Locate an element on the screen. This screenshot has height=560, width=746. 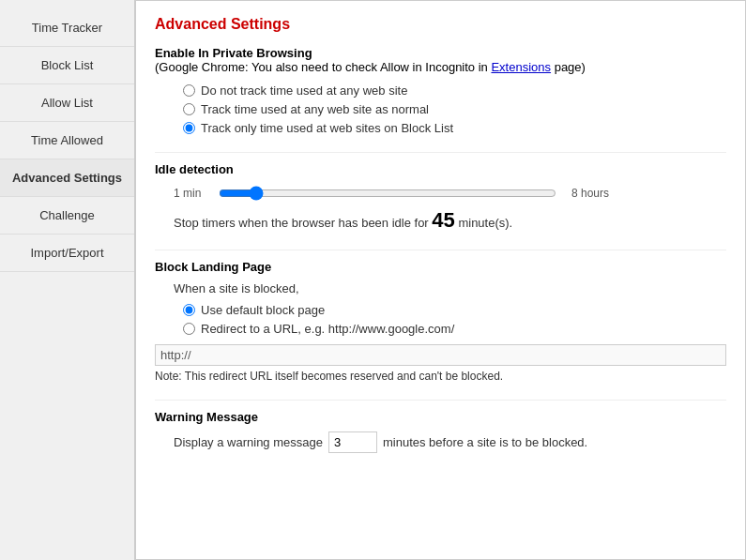
idle-detection-section: Idle detection 1 min 8 hours Stop timers… is located at coordinates (441, 197).